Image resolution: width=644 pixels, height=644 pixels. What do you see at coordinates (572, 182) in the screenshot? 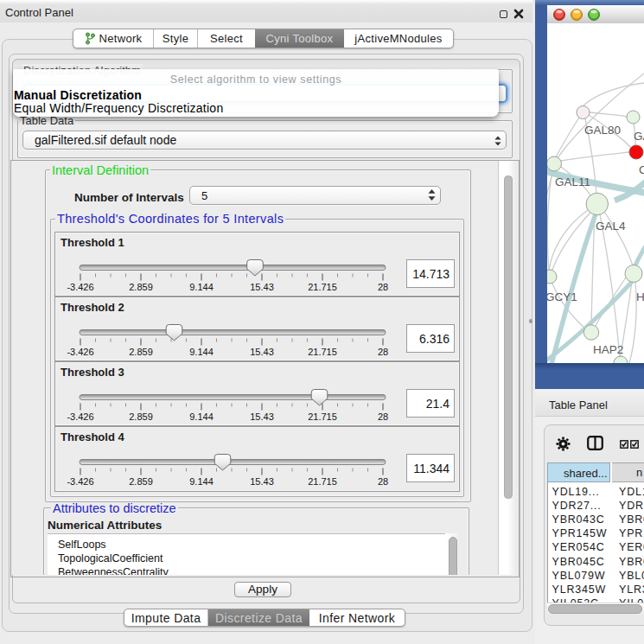
I see `svg-text: GAL11` at bounding box center [572, 182].